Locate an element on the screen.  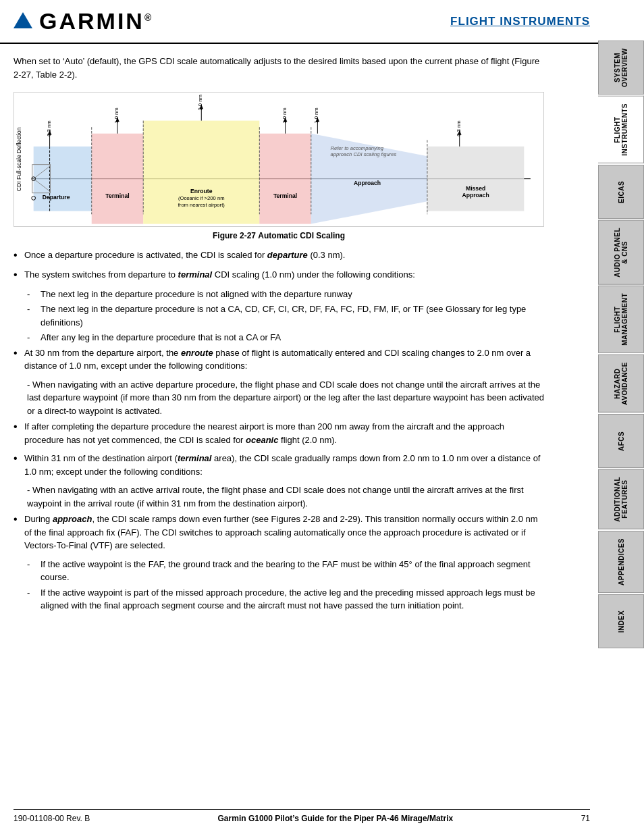
sidebar-item-appendices: APPENDICES is located at coordinates (621, 562).